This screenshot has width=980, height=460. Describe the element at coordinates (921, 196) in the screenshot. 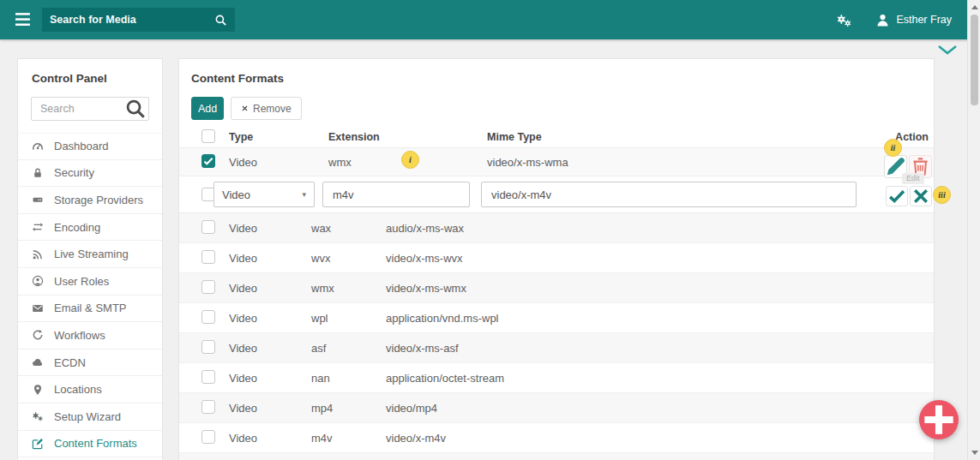

I see `x-icon` at that location.